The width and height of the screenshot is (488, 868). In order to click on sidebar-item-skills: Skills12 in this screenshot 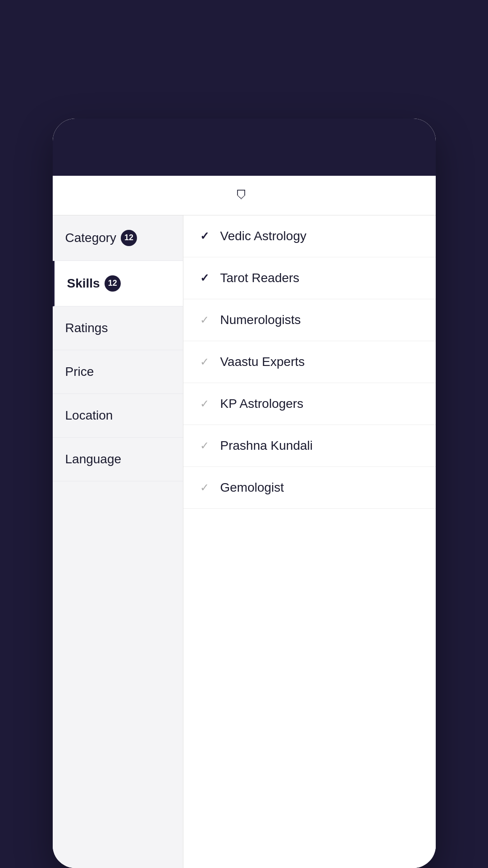, I will do `click(118, 284)`.